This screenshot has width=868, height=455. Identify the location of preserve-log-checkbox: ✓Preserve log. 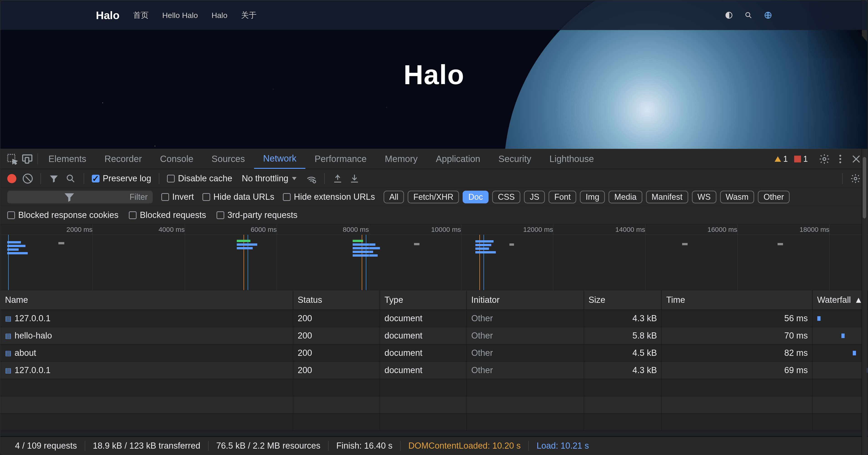
(121, 179).